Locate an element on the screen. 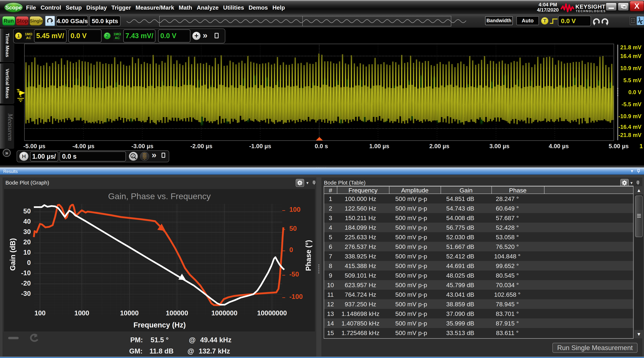  svg-text: Z is located at coordinates (133, 156).